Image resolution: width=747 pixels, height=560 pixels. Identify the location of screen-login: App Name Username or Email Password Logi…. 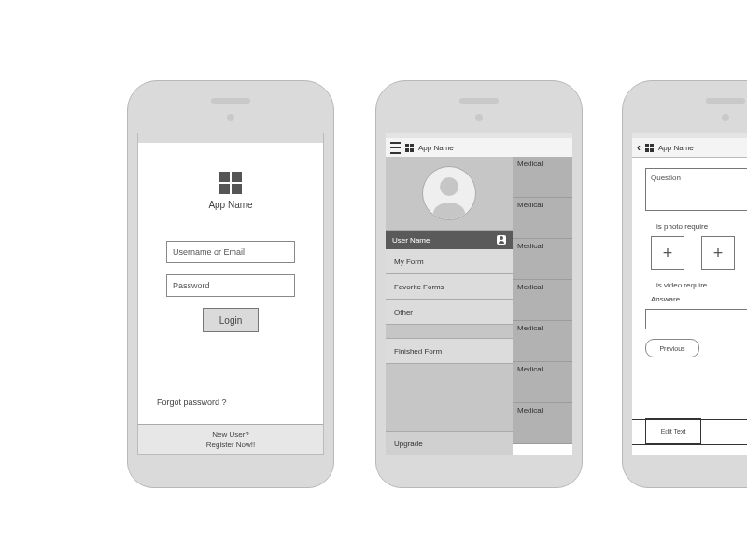
(231, 293).